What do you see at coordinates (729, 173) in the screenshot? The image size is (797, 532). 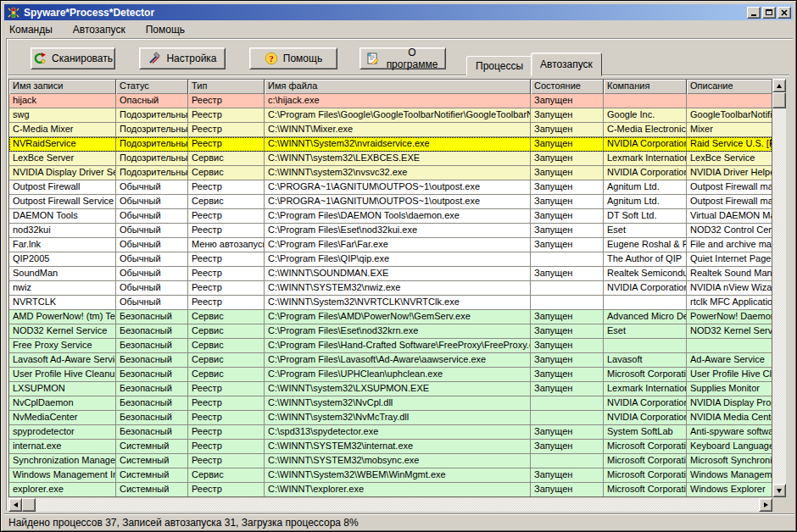 I see `cell-description: NVIDIA Driver Helper Service` at bounding box center [729, 173].